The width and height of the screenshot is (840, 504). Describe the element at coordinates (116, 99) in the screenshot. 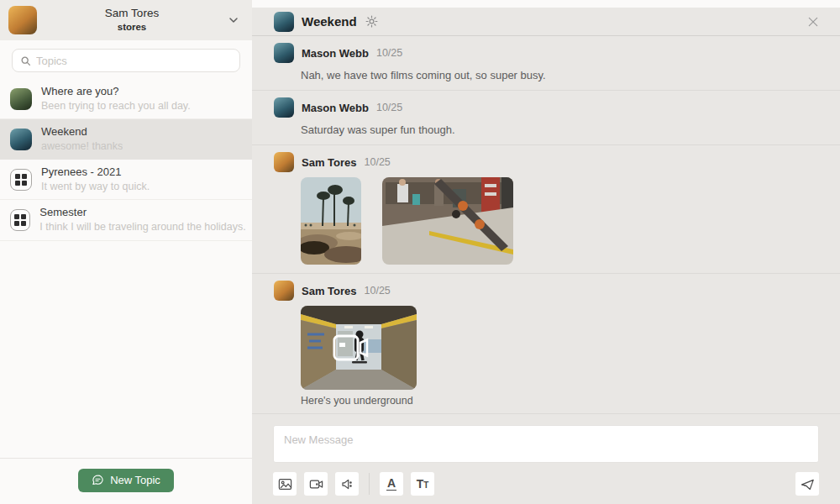

I see `topic-text: Where are you? Been trying to reach you …` at that location.